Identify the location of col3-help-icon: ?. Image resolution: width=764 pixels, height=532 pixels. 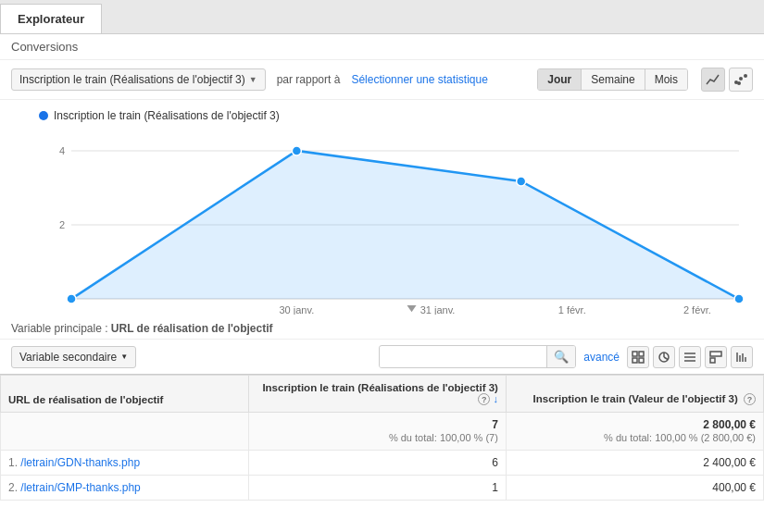
(750, 400).